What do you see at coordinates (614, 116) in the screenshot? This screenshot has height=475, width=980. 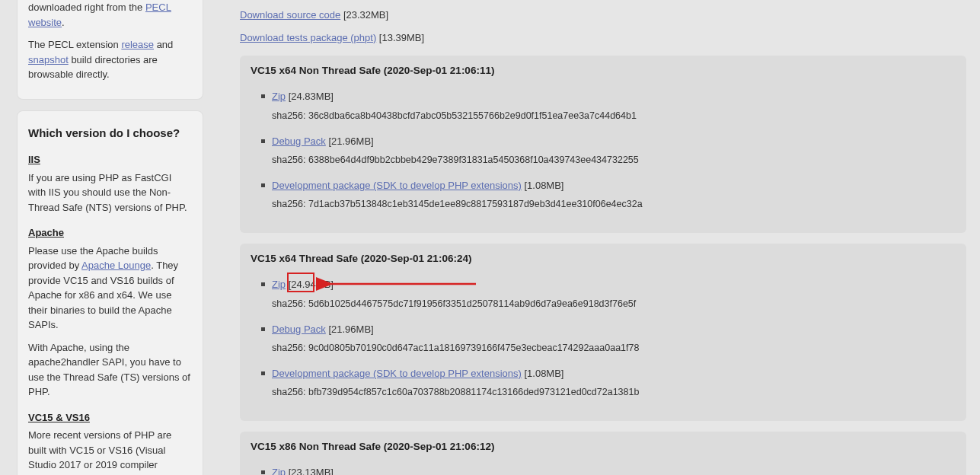 I see `build-sha256: sha256: 36c8dba6ca8b40438bcfd7abc05b5321…` at bounding box center [614, 116].